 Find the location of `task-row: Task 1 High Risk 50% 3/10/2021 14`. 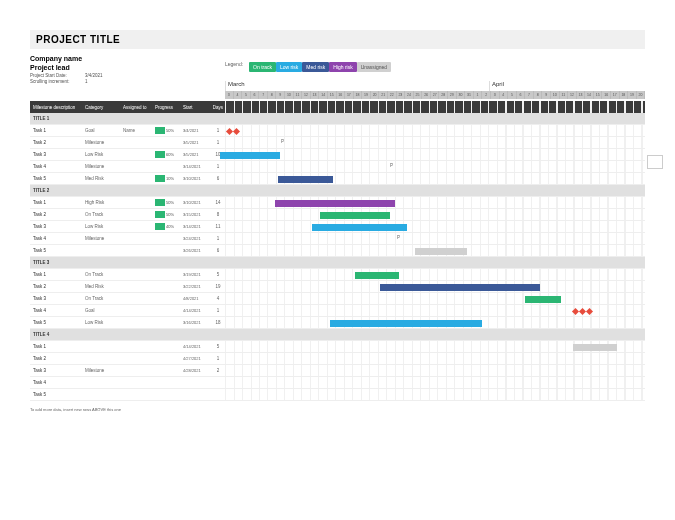

task-row: Task 1 High Risk 50% 3/10/2021 14 is located at coordinates (338, 203).